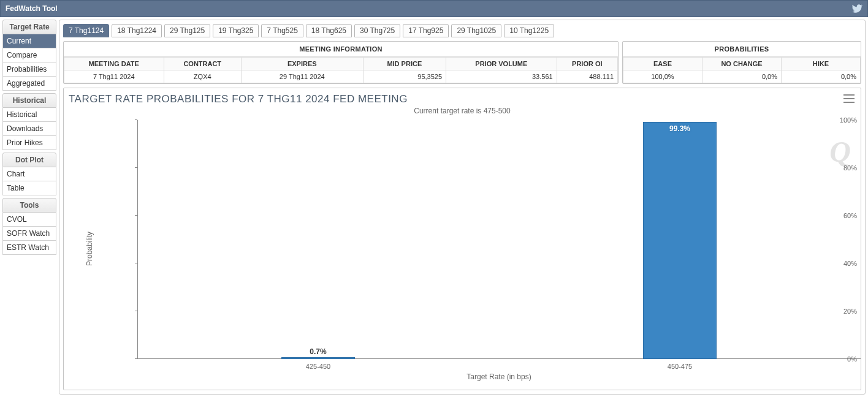 The height and width of the screenshot is (397, 868). Describe the element at coordinates (462, 99) in the screenshot. I see `chart-title: TARGET RATE PROBABILITIES FOR 7 THG11 20…` at that location.